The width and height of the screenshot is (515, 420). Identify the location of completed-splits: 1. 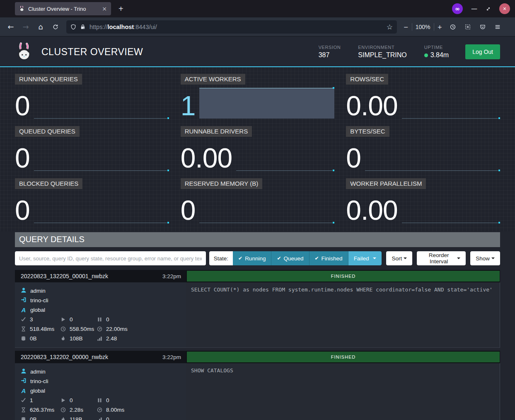
(31, 401).